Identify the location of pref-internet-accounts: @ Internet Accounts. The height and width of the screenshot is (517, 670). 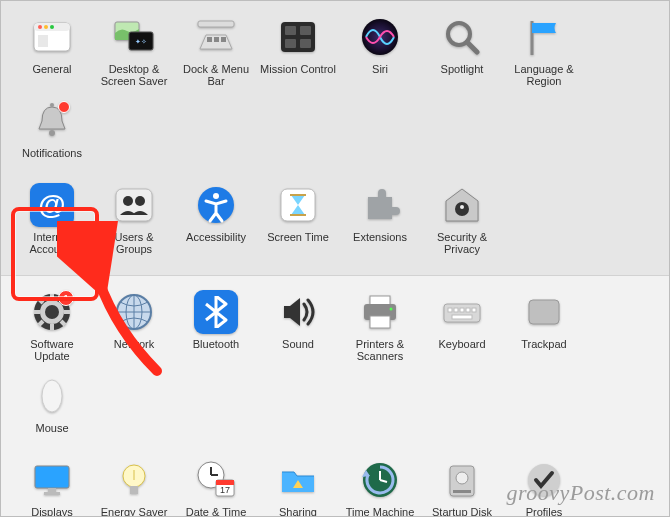
(52, 221).